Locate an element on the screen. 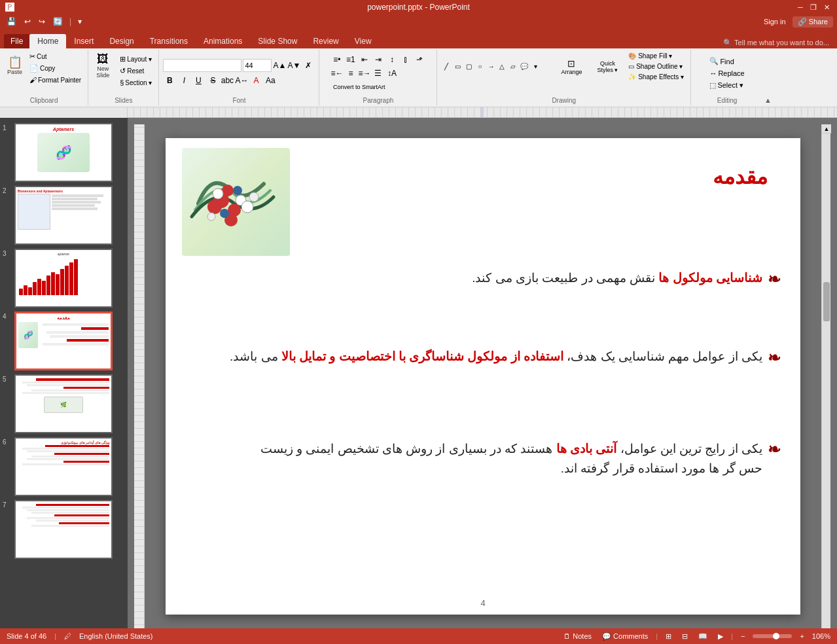  reset-button: ↺Reset is located at coordinates (136, 71).